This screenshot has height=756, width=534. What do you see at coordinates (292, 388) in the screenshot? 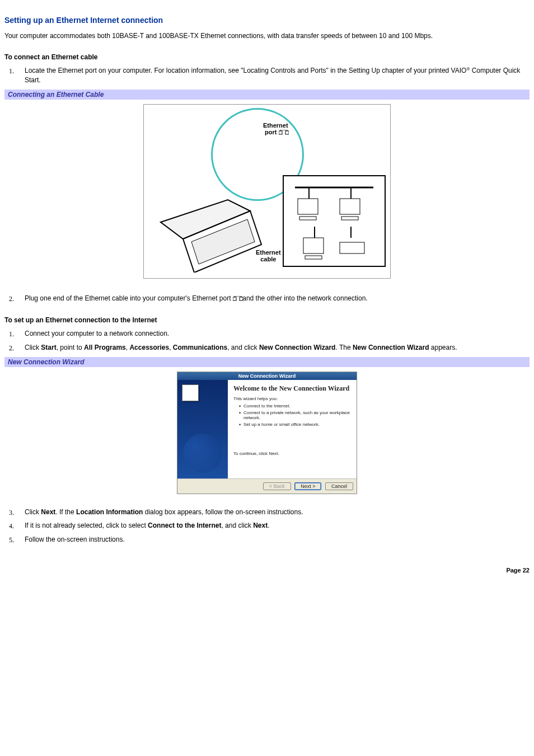
I see `wizard-welcome-heading: Welcome to the New Connection Wizard` at bounding box center [292, 388].